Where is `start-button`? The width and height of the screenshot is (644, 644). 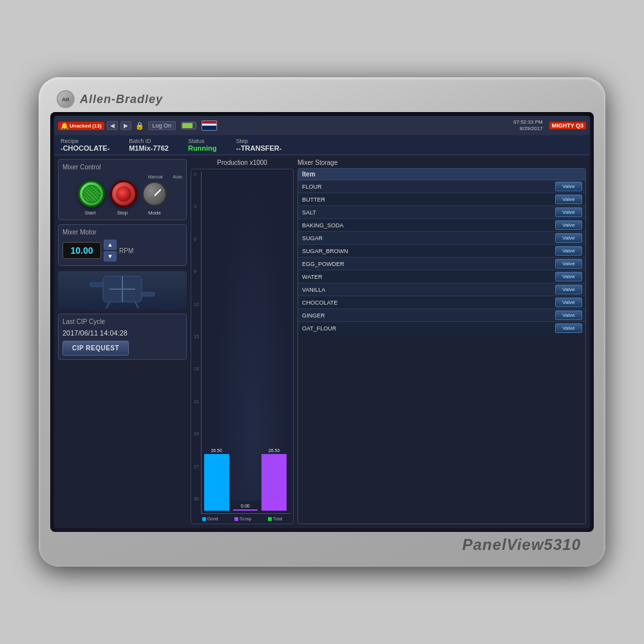
start-button is located at coordinates (91, 194).